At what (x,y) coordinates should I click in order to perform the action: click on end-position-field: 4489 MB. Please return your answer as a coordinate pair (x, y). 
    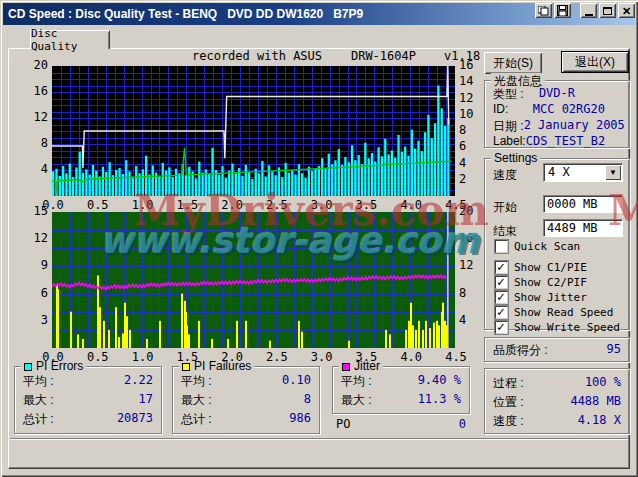
    Looking at the image, I should click on (583, 228).